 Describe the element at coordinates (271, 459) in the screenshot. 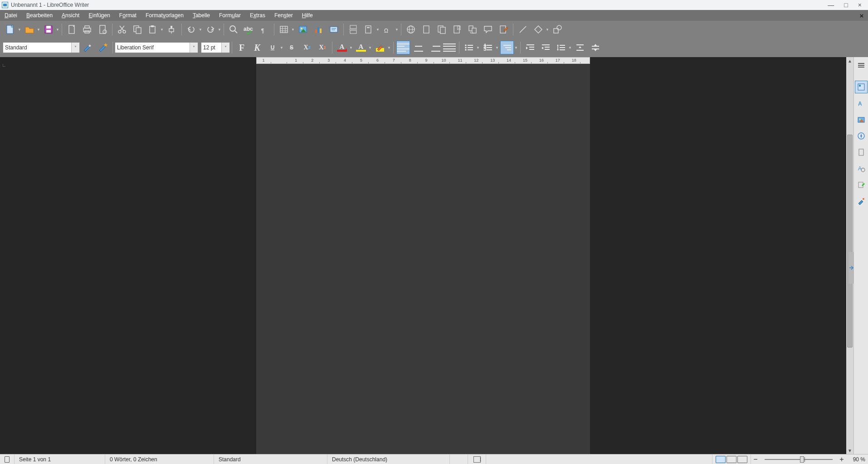

I see `status-pagestyle: Standard` at that location.